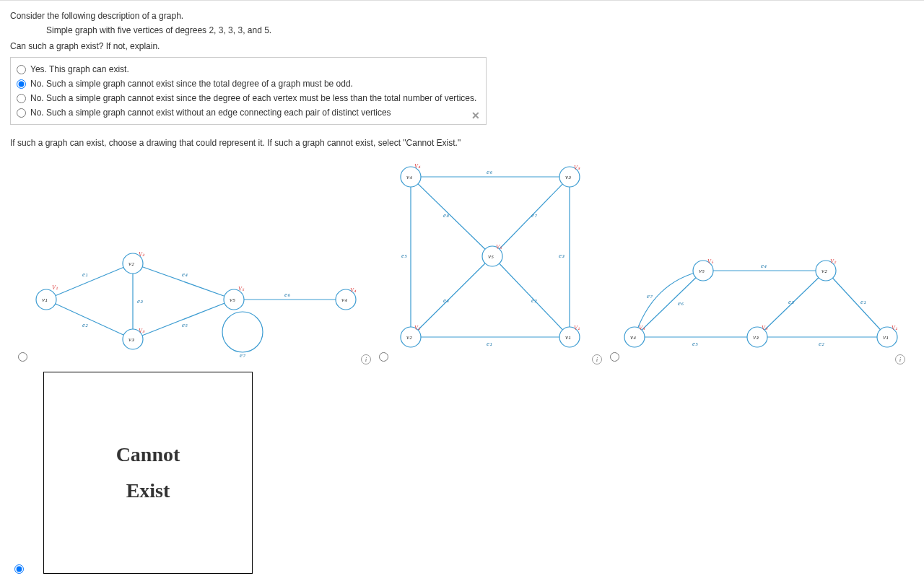  Describe the element at coordinates (149, 491) in the screenshot. I see `cannot-exist-line2: Exist` at that location.